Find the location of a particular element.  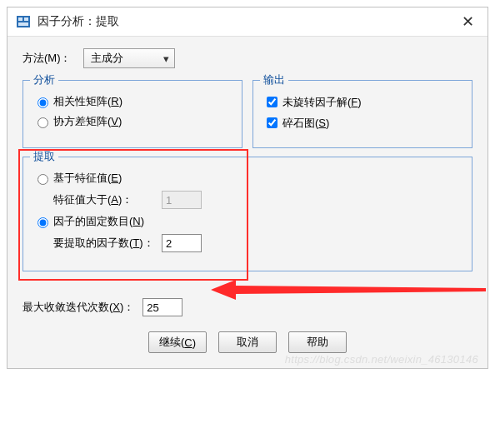

radio-covariance-input is located at coordinates (43, 123).